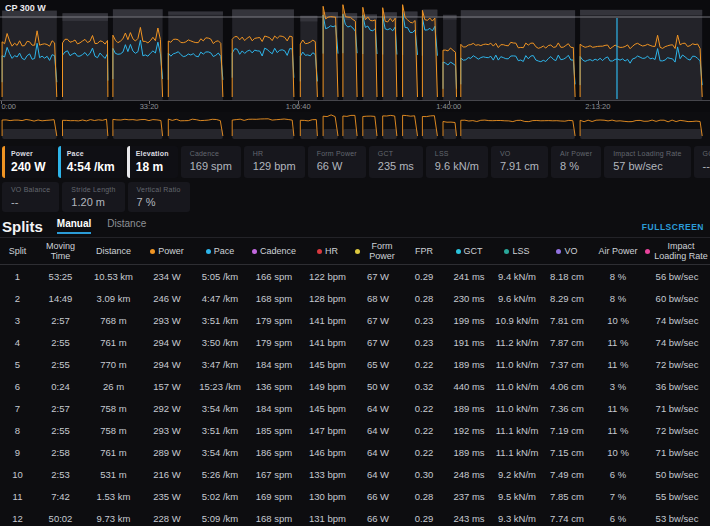 The width and height of the screenshot is (710, 526). What do you see at coordinates (355, 127) in the screenshot?
I see `chart-minimap` at bounding box center [355, 127].